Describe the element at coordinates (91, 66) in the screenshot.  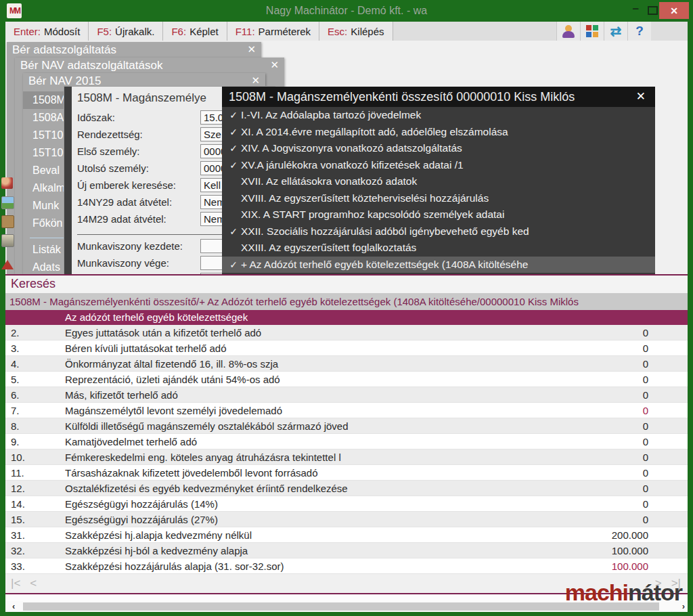
I see `window-title-text: Bér NAV adatszolgáltatások` at that location.